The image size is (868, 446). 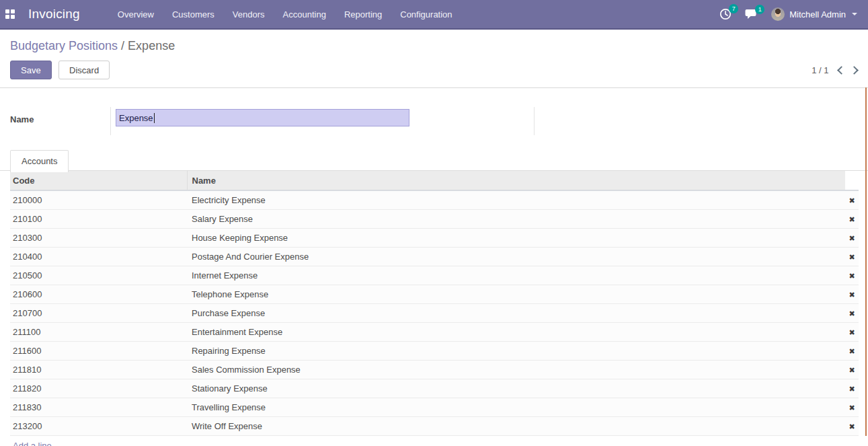 What do you see at coordinates (285, 15) in the screenshot?
I see `navbar-menu: OverviewCustomersVendorsAccountingReport…` at bounding box center [285, 15].